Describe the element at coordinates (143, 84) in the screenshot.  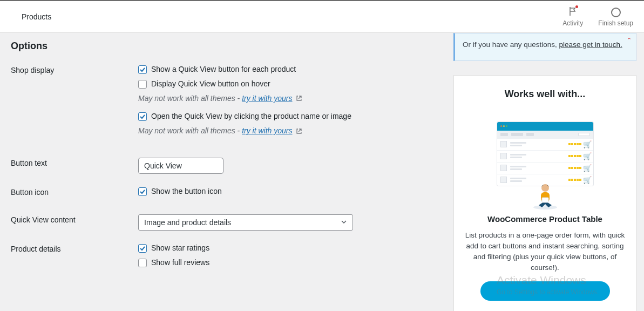
I see `checkbox-hover` at that location.